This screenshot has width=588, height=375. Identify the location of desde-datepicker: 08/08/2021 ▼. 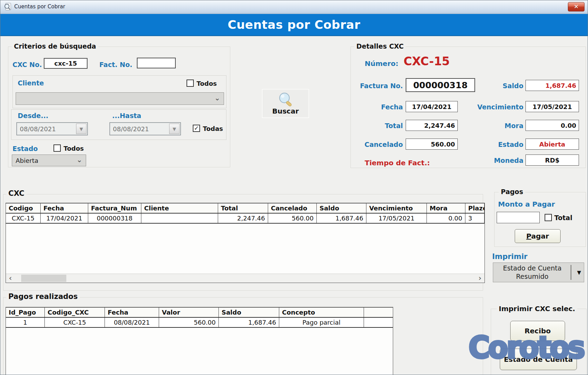
(52, 129).